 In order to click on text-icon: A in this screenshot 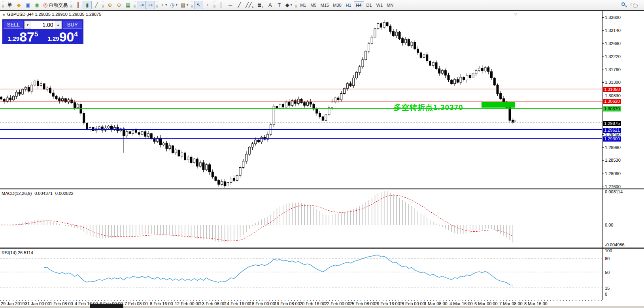, I will do `click(270, 5)`.